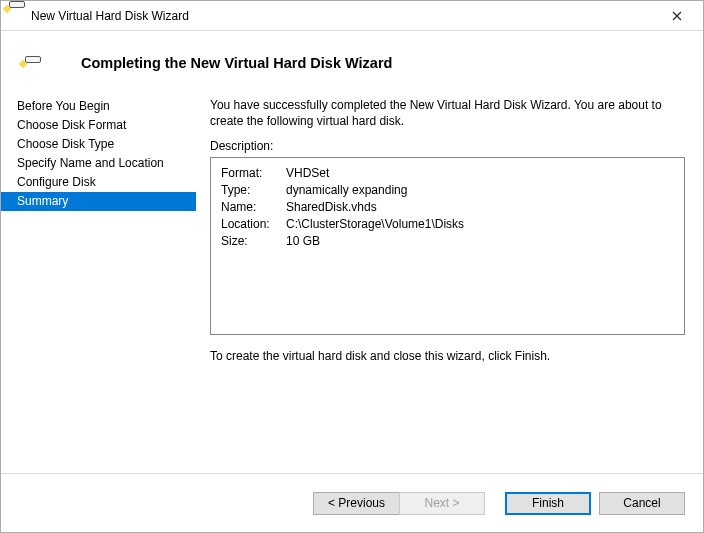  Describe the element at coordinates (448, 241) in the screenshot. I see `property-row-size: Size: 10 GB` at that location.